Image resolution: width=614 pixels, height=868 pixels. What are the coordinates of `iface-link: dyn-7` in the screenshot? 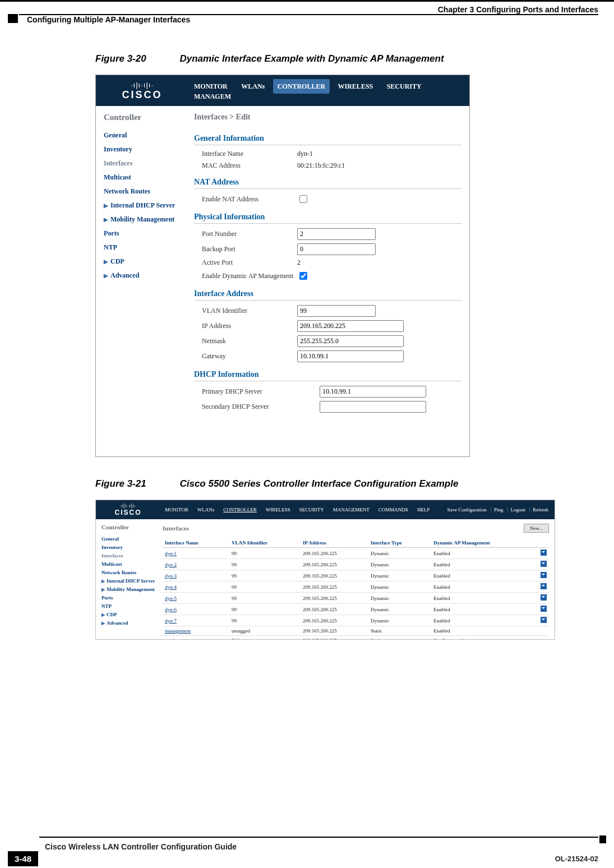 It's located at (170, 621).